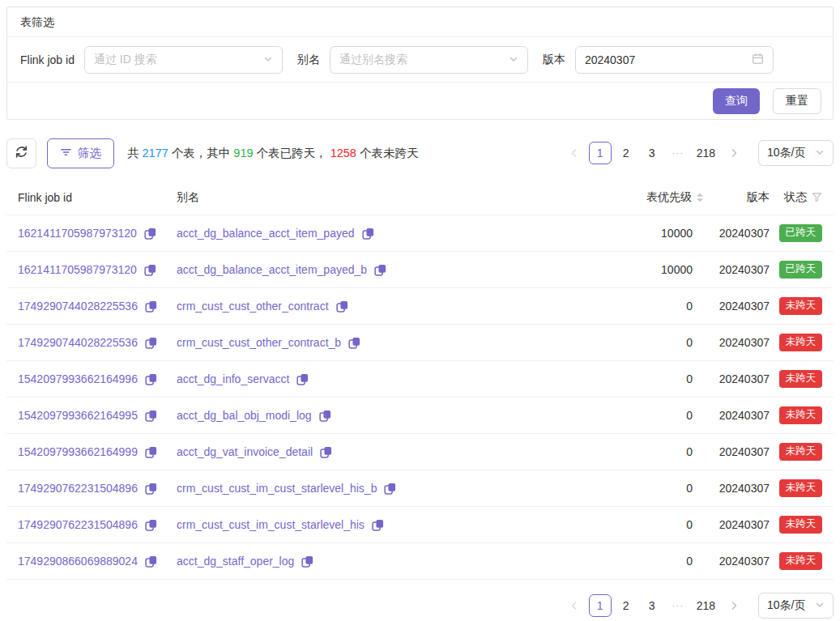 The image size is (840, 621). Describe the element at coordinates (387, 153) in the screenshot. I see `summary-seg3: 个表未跨天` at that location.